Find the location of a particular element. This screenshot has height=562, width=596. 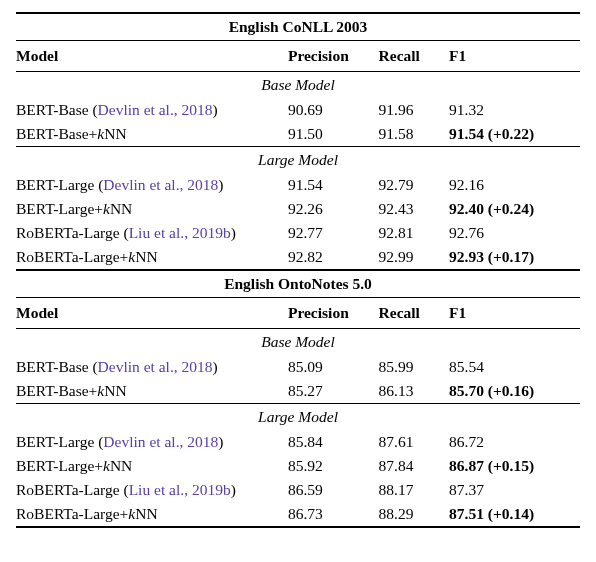

precision-value: 90.69 is located at coordinates (334, 110).